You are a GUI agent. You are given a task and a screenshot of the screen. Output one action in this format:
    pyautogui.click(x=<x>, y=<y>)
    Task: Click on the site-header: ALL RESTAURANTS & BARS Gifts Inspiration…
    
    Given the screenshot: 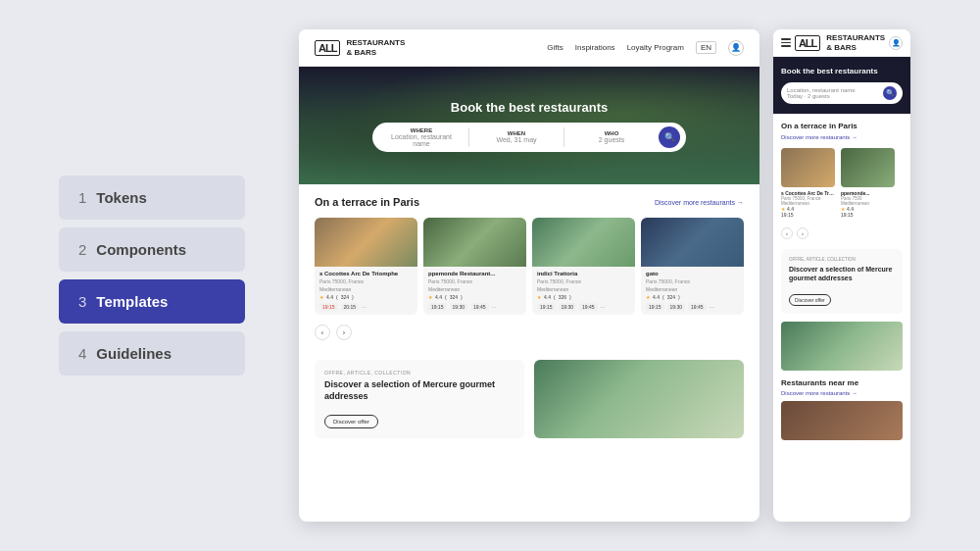 What is the action you would take?
    pyautogui.click(x=529, y=48)
    